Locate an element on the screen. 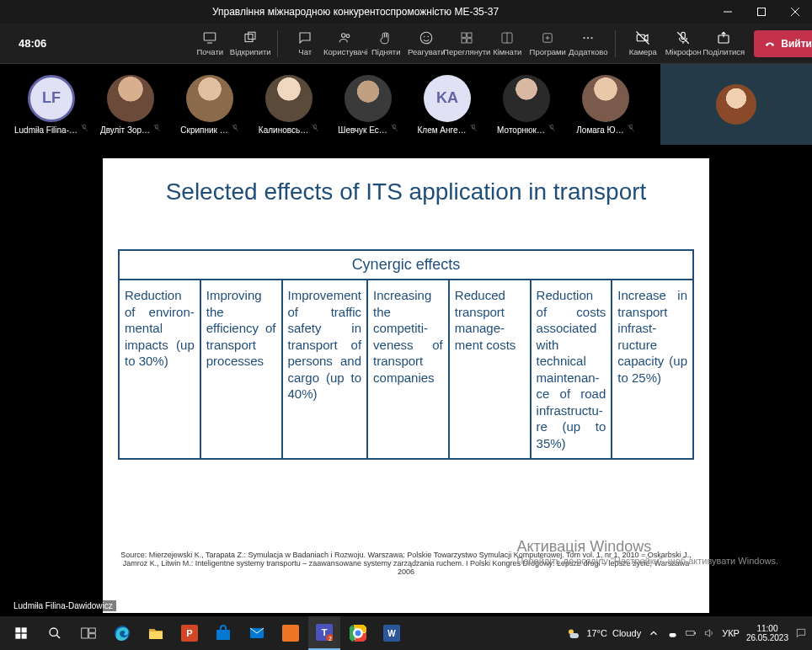 The height and width of the screenshot is (650, 812). taskbar-app-explorer is located at coordinates (156, 633).